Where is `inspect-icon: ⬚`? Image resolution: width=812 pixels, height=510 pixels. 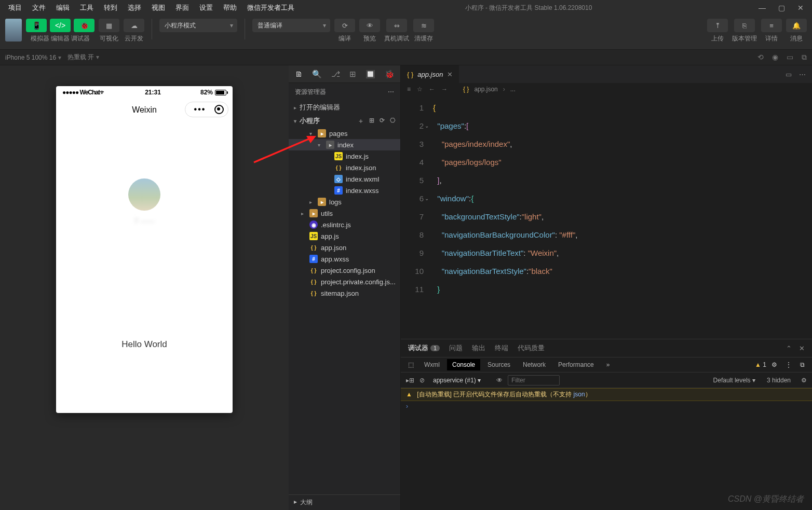 inspect-icon: ⬚ is located at coordinates (411, 365).